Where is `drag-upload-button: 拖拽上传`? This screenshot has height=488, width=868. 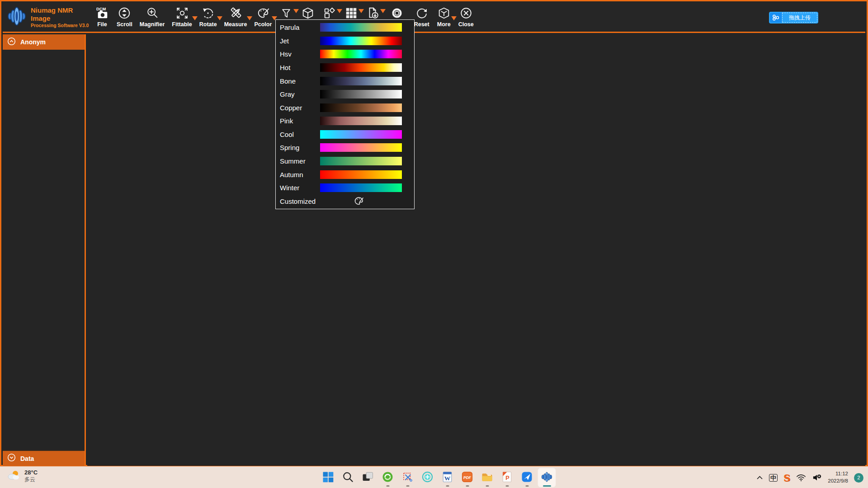
drag-upload-button: 拖拽上传 is located at coordinates (794, 18).